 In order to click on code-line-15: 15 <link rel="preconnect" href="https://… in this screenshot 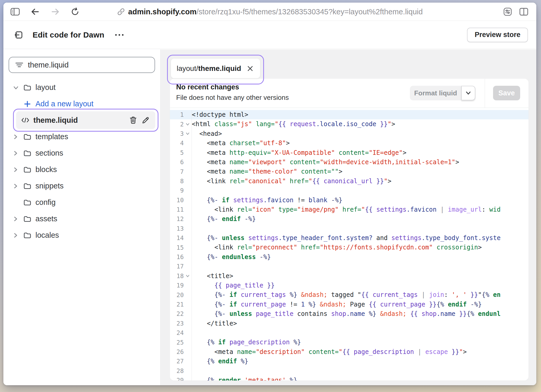, I will do `click(349, 247)`.